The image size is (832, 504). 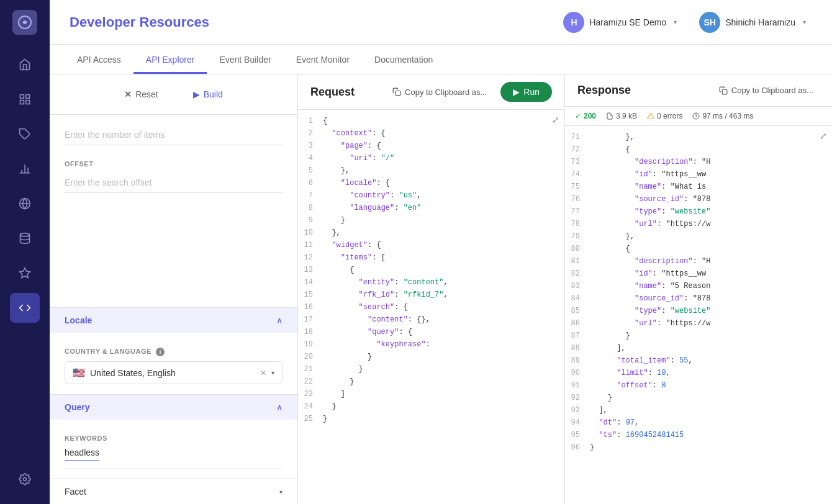 What do you see at coordinates (25, 134) in the screenshot?
I see `sidebar-item-puzzle` at bounding box center [25, 134].